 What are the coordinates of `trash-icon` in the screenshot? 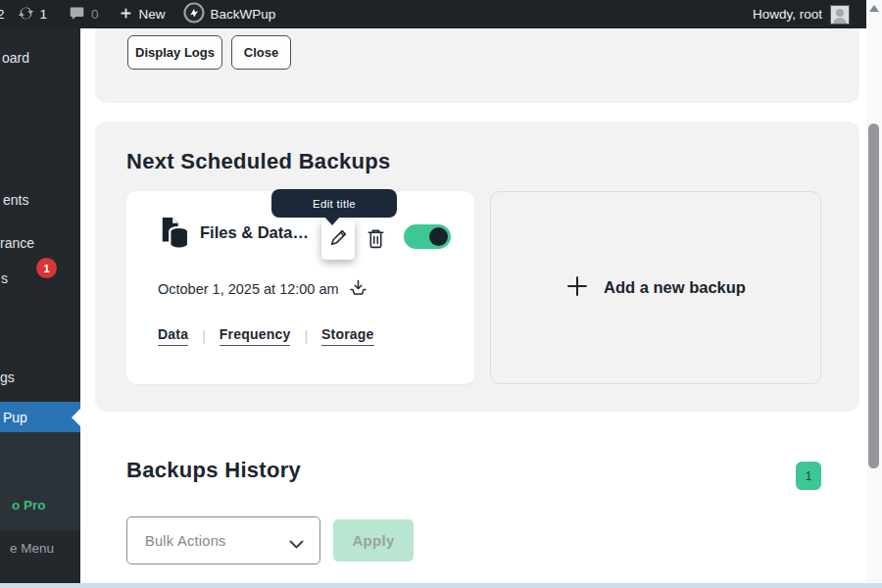 It's located at (376, 245).